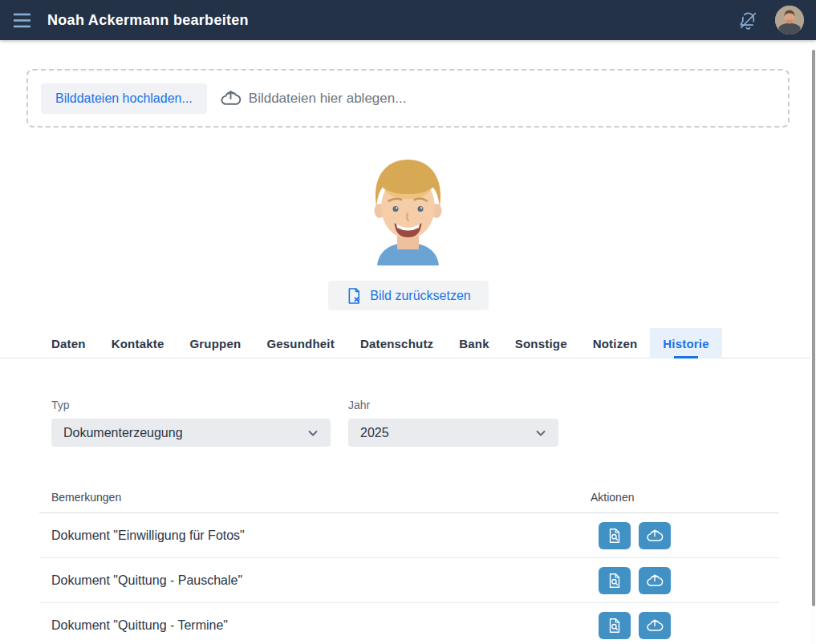 This screenshot has height=644, width=816. Describe the element at coordinates (191, 423) in the screenshot. I see `type-filter: Typ Dokumenterzeugung` at that location.